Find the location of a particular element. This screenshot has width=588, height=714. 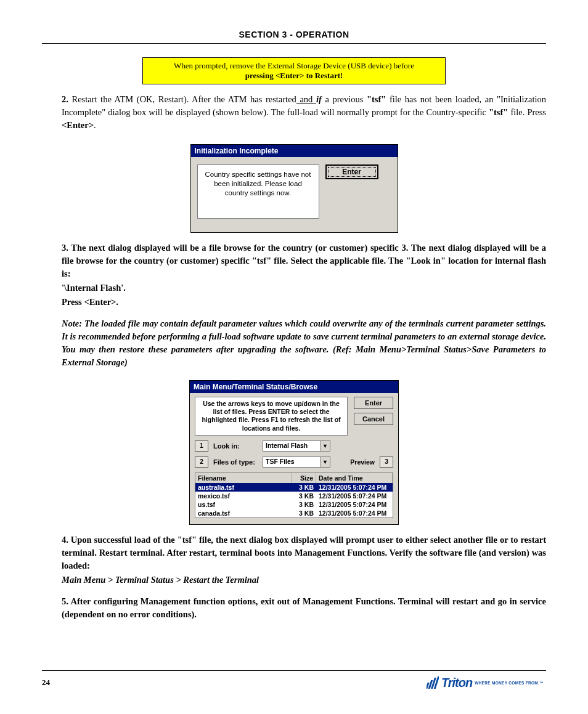

lookin-combo: Internal Flash ▼ is located at coordinates (296, 446).